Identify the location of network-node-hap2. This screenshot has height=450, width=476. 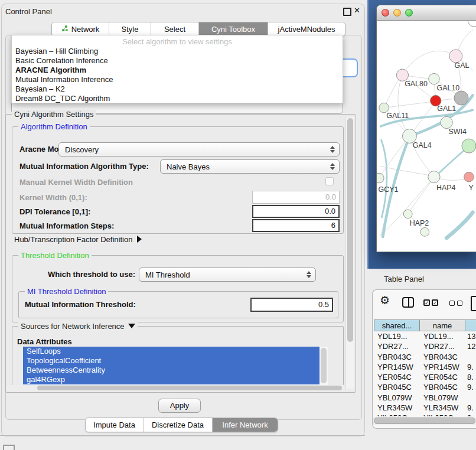
(407, 214).